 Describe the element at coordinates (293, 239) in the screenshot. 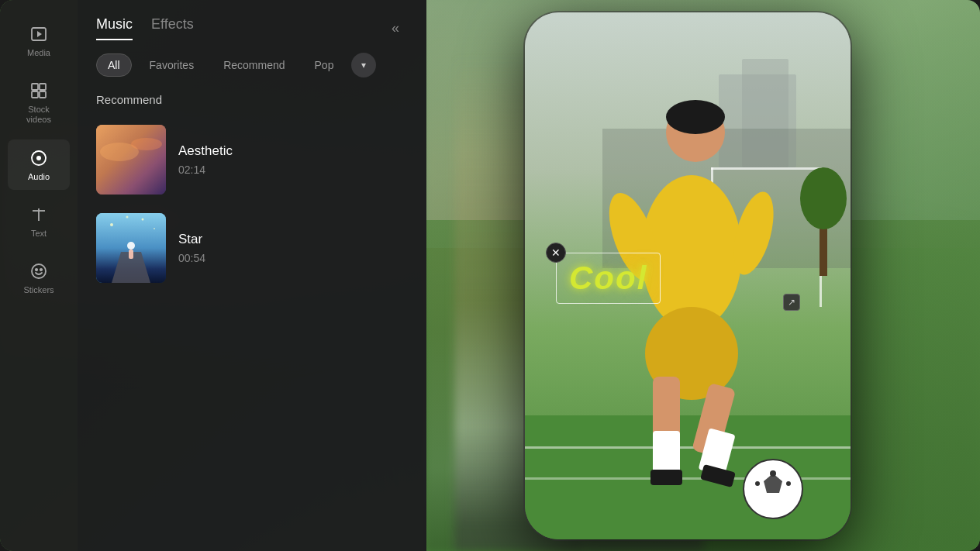

I see `music-title-star: Star` at that location.